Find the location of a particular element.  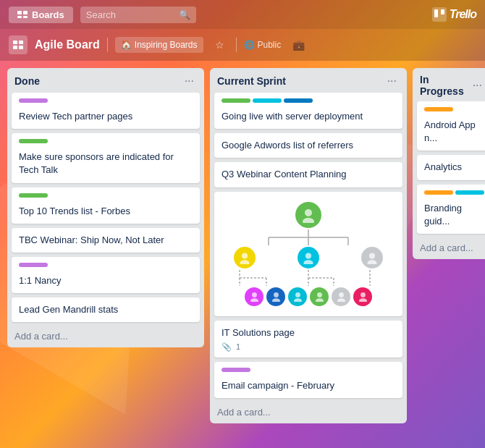

list-progress-cards: Android App n... Analytics Branding guid… is located at coordinates (449, 169).